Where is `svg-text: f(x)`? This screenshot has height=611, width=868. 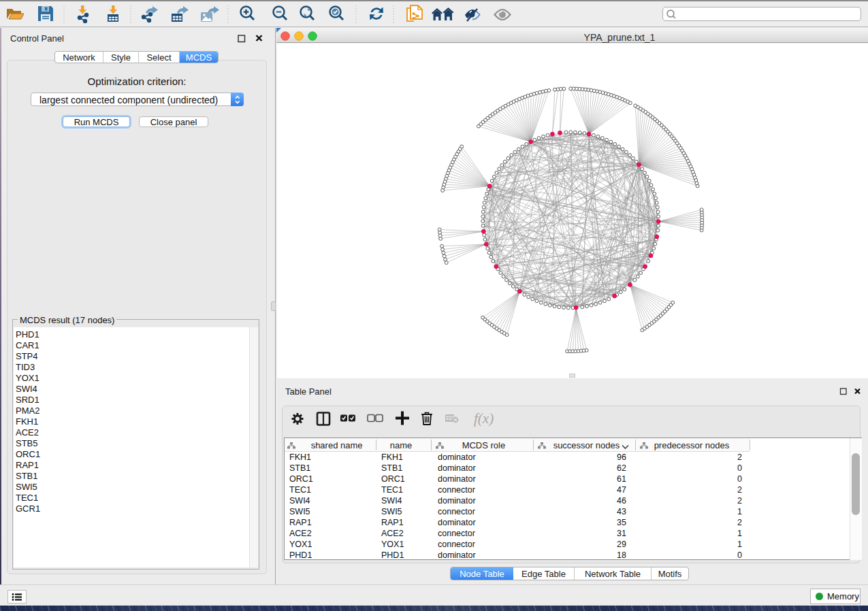
svg-text: f(x) is located at coordinates (483, 418).